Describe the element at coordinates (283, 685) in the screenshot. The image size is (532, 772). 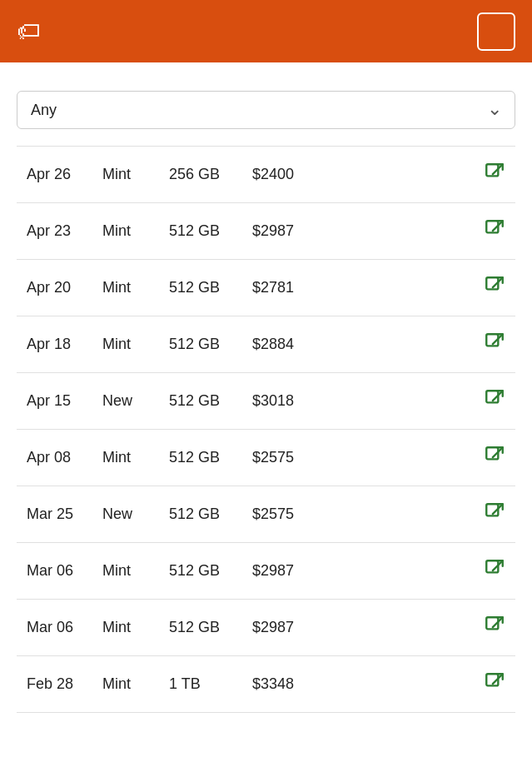
I see `sale-price: $3348` at that location.